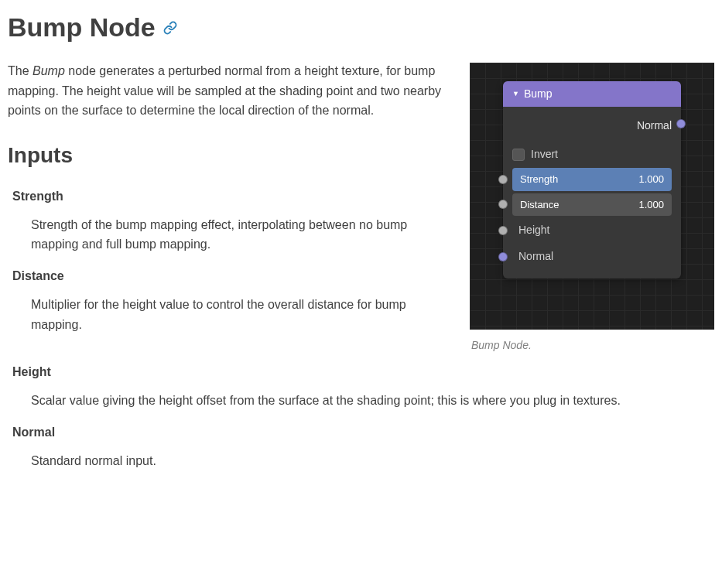 The width and height of the screenshot is (722, 588). What do you see at coordinates (503, 231) in the screenshot?
I see `input-socket-height` at bounding box center [503, 231].